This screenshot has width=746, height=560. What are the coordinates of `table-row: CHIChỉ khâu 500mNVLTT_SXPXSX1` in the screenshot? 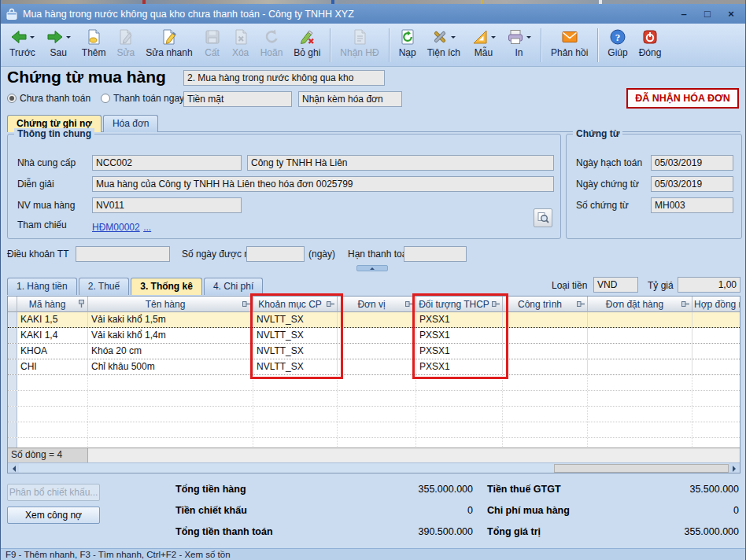 It's located at (374, 367).